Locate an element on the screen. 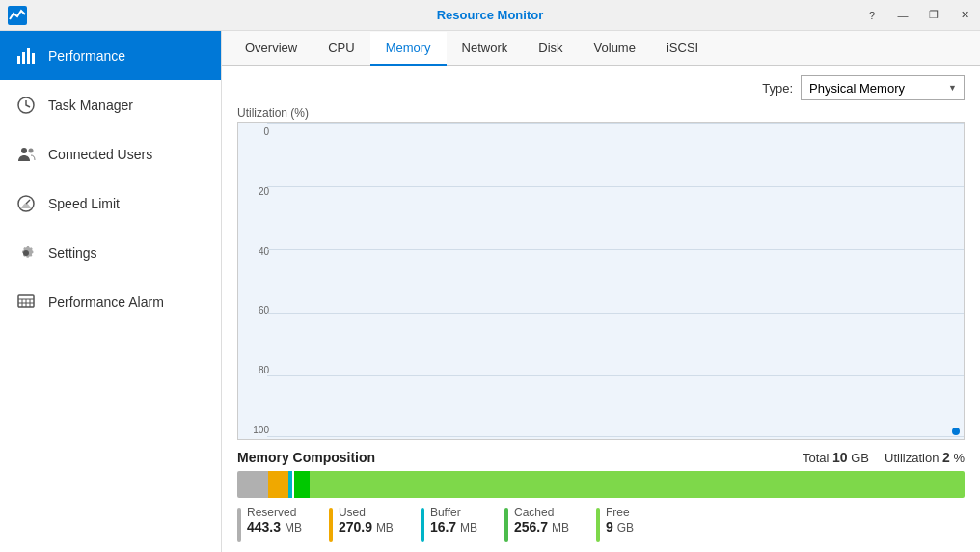 This screenshot has width=980, height=552. minimize-button: — is located at coordinates (903, 15).